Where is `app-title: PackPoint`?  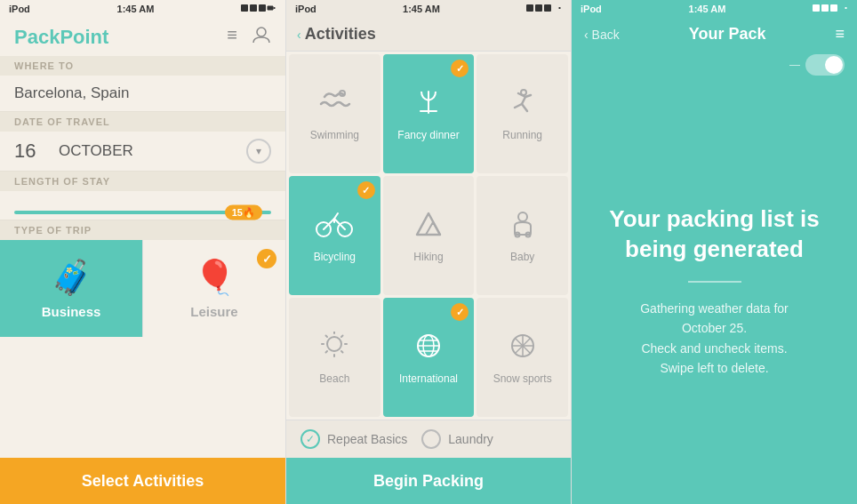
app-title: PackPoint is located at coordinates (61, 37).